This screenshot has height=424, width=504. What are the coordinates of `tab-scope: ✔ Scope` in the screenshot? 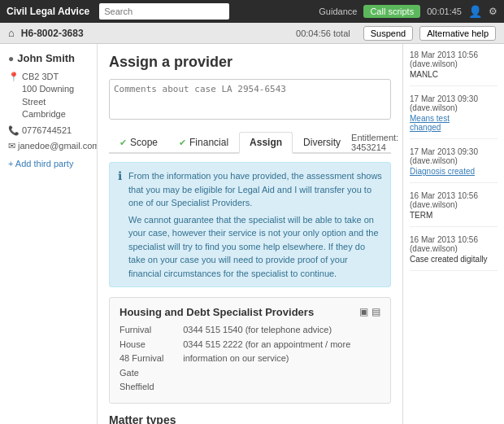 It's located at (138, 142).